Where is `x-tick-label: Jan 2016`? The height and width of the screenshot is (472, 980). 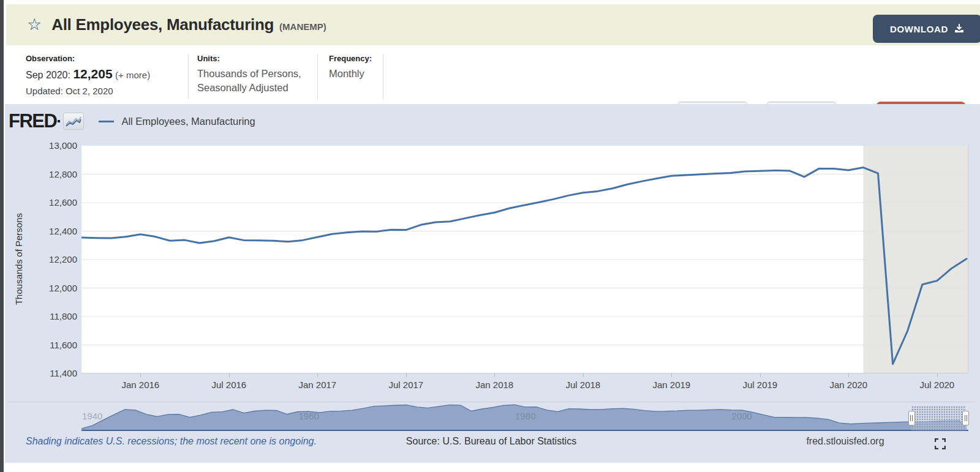
x-tick-label: Jan 2016 is located at coordinates (140, 384).